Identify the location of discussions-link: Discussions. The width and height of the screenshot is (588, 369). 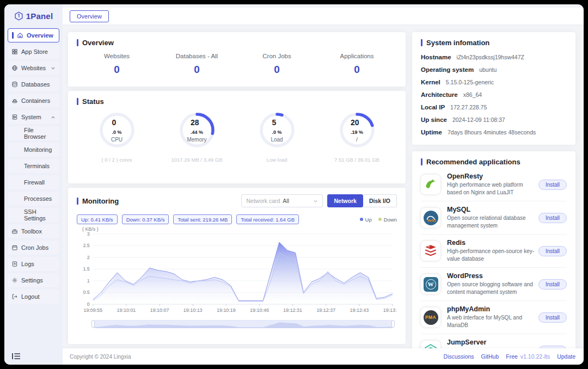
(459, 356).